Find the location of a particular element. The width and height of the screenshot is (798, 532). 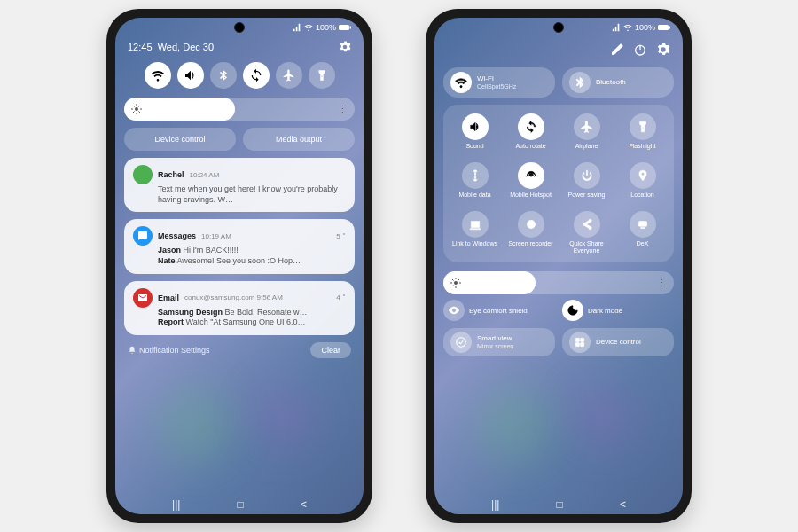

flashlight-icon is located at coordinates (322, 75).